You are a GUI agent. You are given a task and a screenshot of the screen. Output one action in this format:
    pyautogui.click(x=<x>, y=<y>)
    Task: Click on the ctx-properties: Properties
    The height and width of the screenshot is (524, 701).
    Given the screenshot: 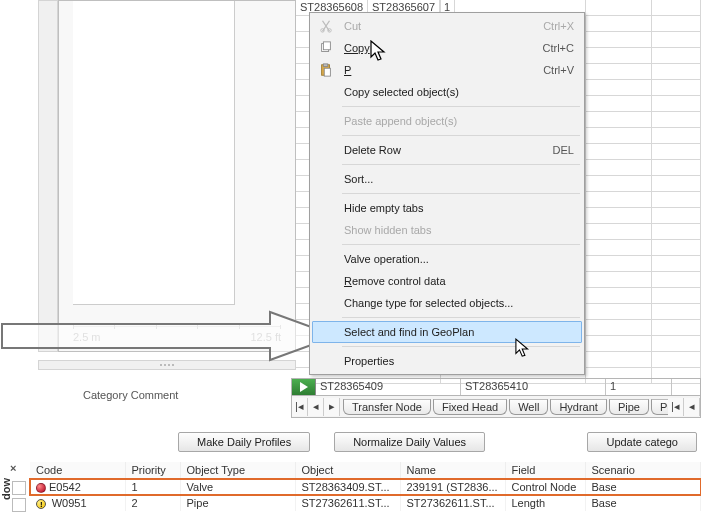 What is the action you would take?
    pyautogui.click(x=447, y=361)
    